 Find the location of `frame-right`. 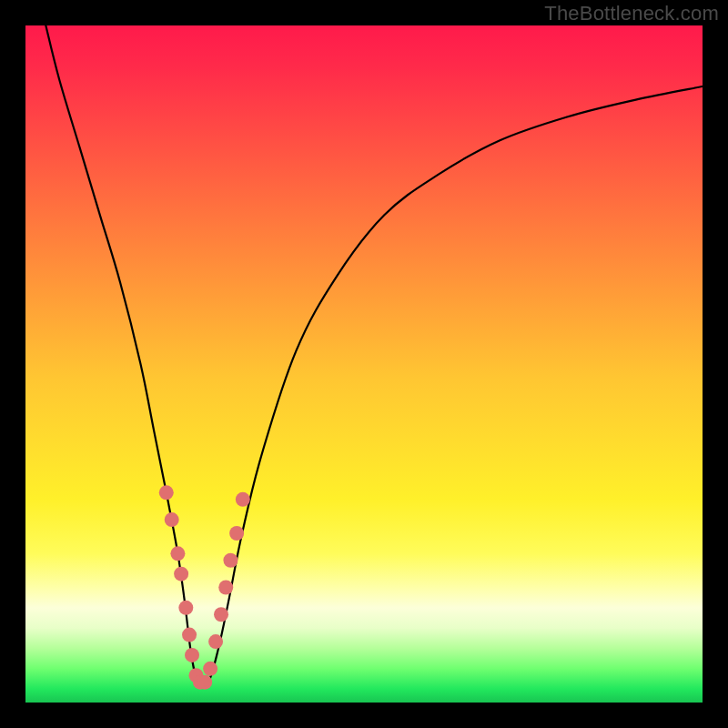

frame-right is located at coordinates (715, 364).